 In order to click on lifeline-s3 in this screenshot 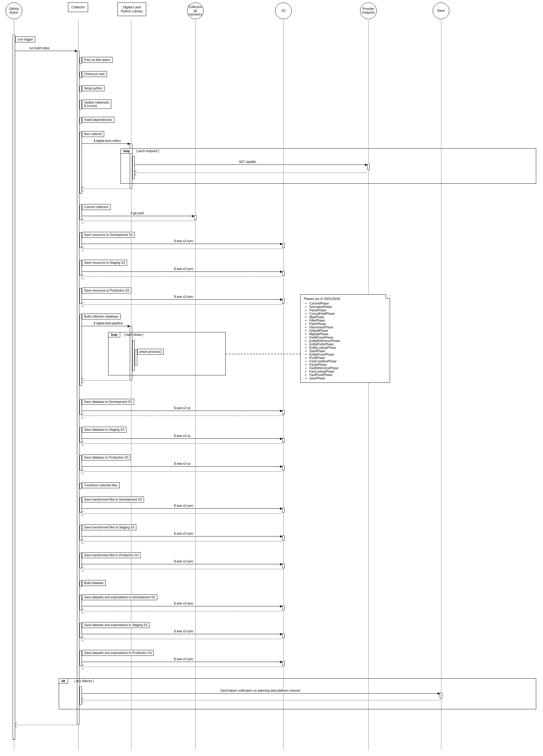, I will do `click(284, 385)`.